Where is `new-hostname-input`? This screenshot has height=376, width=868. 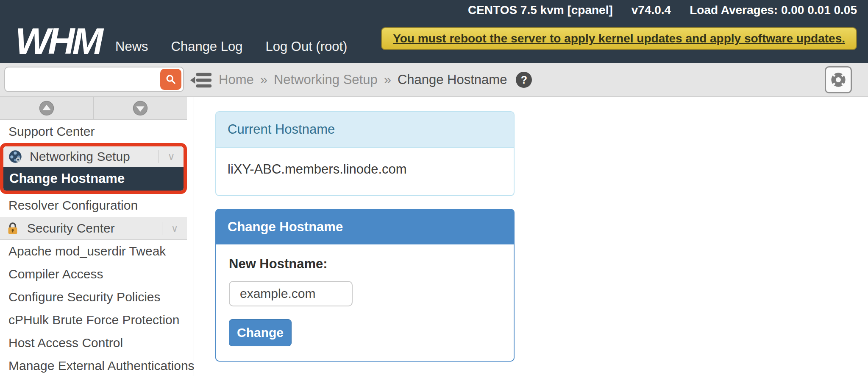 new-hostname-input is located at coordinates (291, 294).